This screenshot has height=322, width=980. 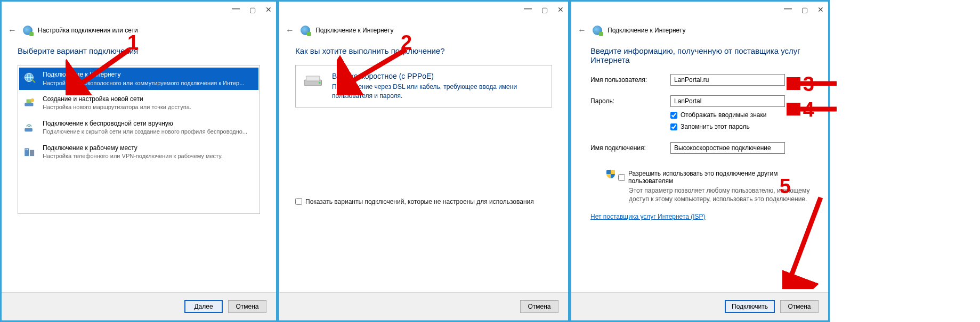 What do you see at coordinates (424, 86) in the screenshot?
I see `option-pppoe: Высокоскоростное (с PPPoE) Подключение ч…` at bounding box center [424, 86].